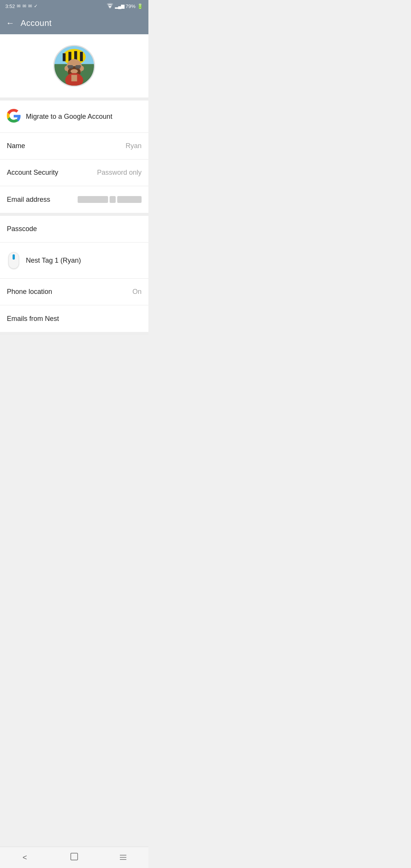 The width and height of the screenshot is (411, 868). Describe the element at coordinates (74, 6) in the screenshot. I see `status-bar: 3:52 ✉ ✉ ✉ ✓ ▂▄▆ 79% 🔋` at that location.